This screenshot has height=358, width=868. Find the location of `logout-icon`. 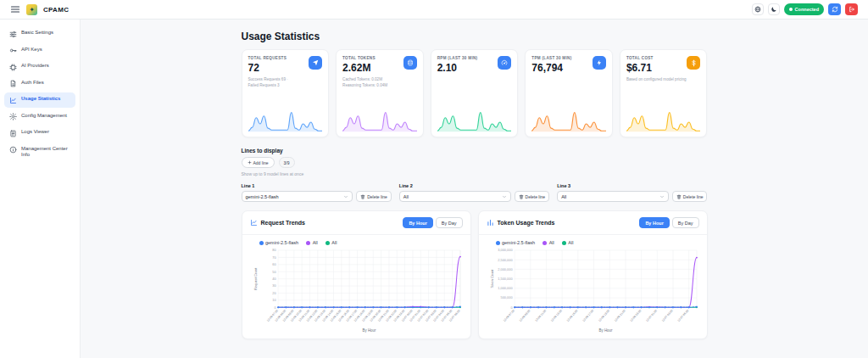

logout-icon is located at coordinates (852, 9).